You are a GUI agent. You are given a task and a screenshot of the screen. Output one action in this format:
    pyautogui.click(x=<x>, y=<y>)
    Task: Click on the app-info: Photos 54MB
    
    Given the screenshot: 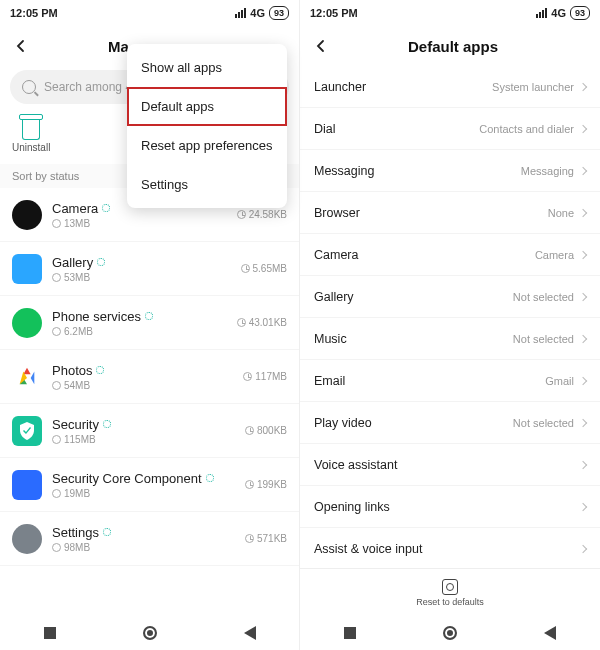 What is the action you would take?
    pyautogui.click(x=142, y=377)
    